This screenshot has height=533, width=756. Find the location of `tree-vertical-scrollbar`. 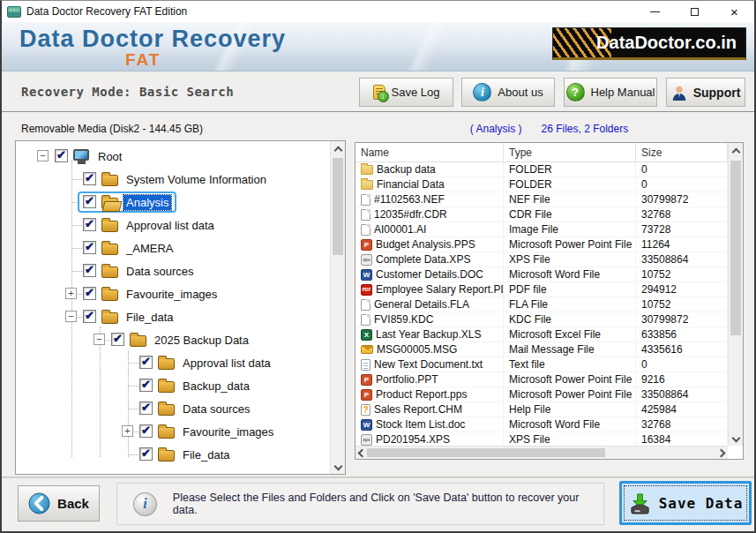

tree-vertical-scrollbar is located at coordinates (337, 307).